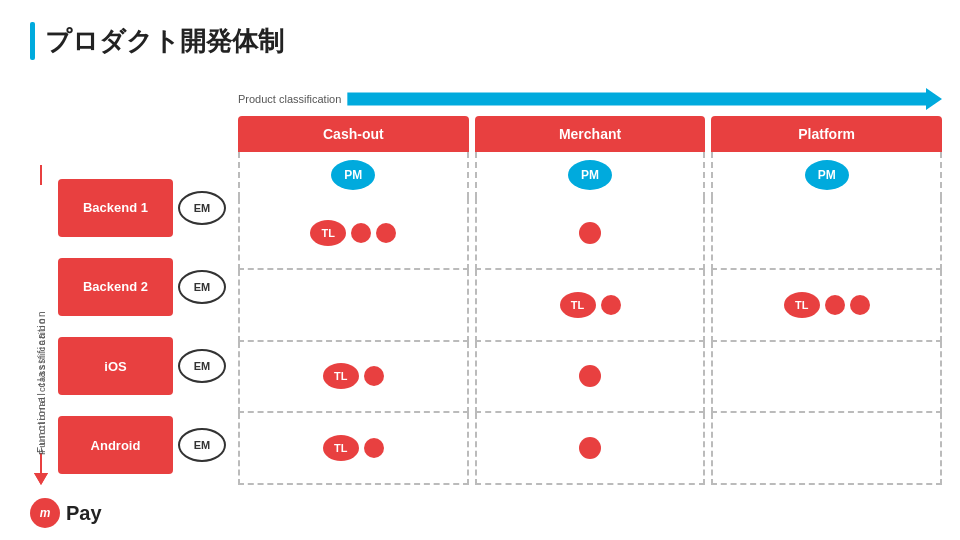 The height and width of the screenshot is (540, 960). I want to click on cell-android-merchant, so click(590, 449).